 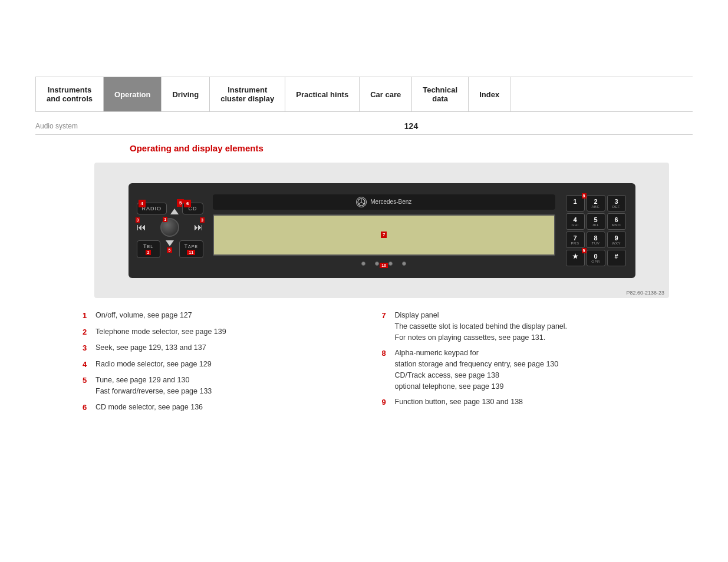 I want to click on badge-6: 6, so click(x=187, y=204).